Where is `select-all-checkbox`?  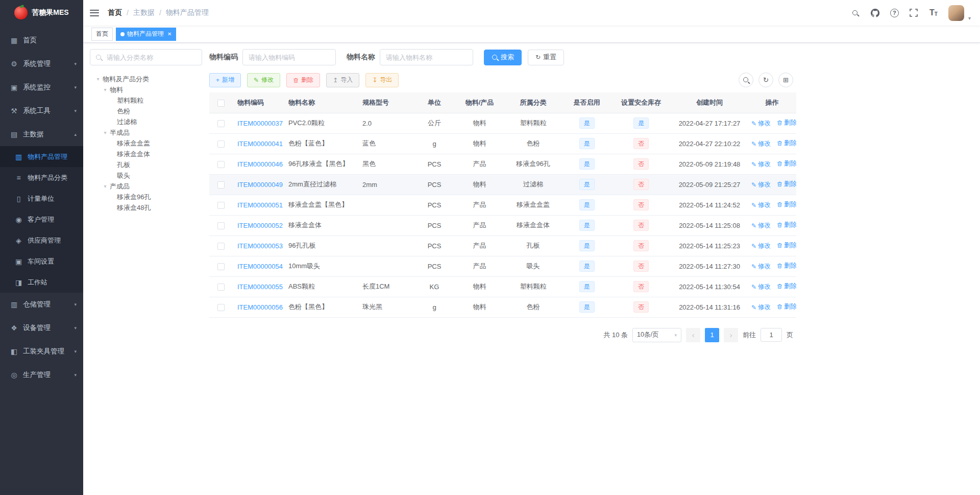
select-all-checkbox is located at coordinates (221, 103).